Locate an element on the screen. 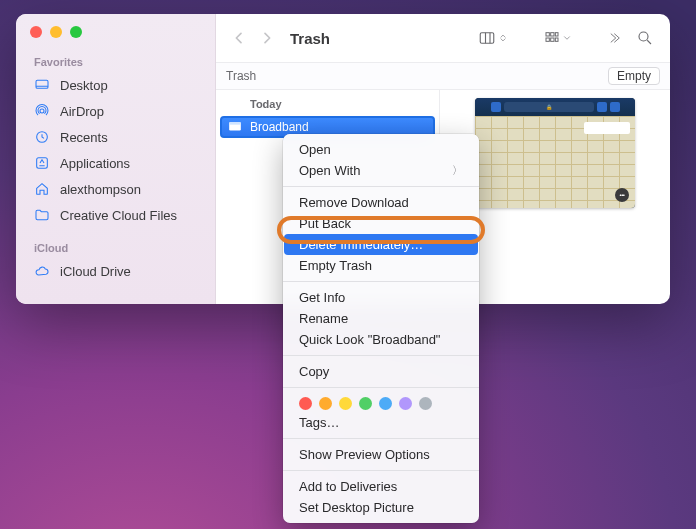  app-icon is located at coordinates (42, 163).